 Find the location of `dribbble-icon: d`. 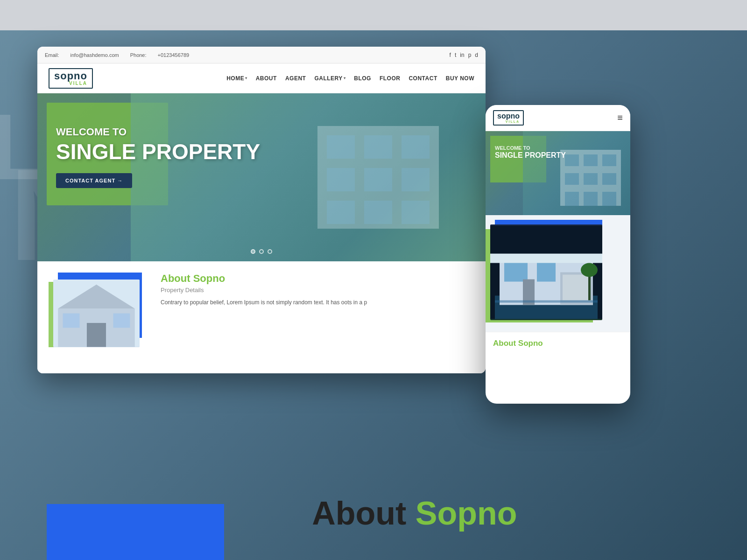

dribbble-icon: d is located at coordinates (476, 55).